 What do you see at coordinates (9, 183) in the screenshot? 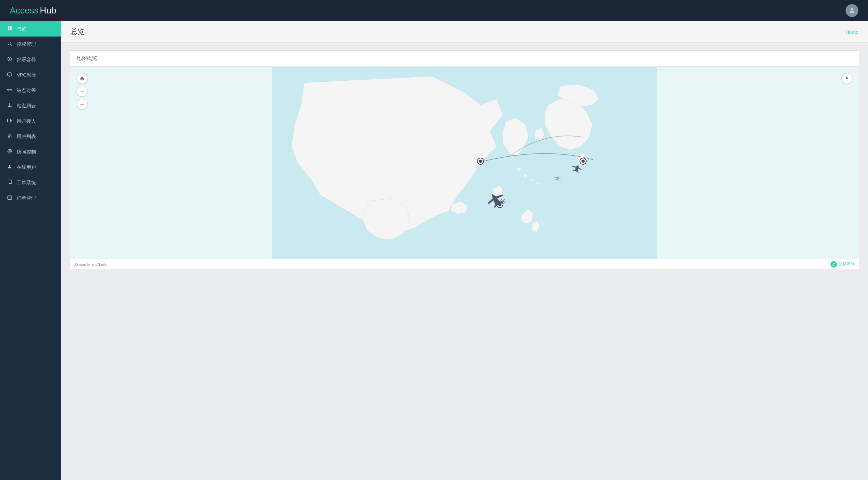
I see `sidebar-icon-tickets` at bounding box center [9, 183].